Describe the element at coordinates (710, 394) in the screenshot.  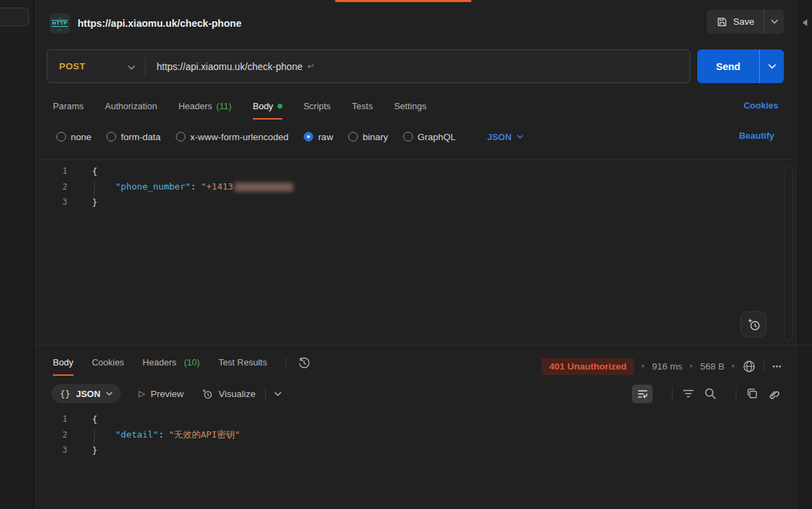
I see `search-button` at that location.